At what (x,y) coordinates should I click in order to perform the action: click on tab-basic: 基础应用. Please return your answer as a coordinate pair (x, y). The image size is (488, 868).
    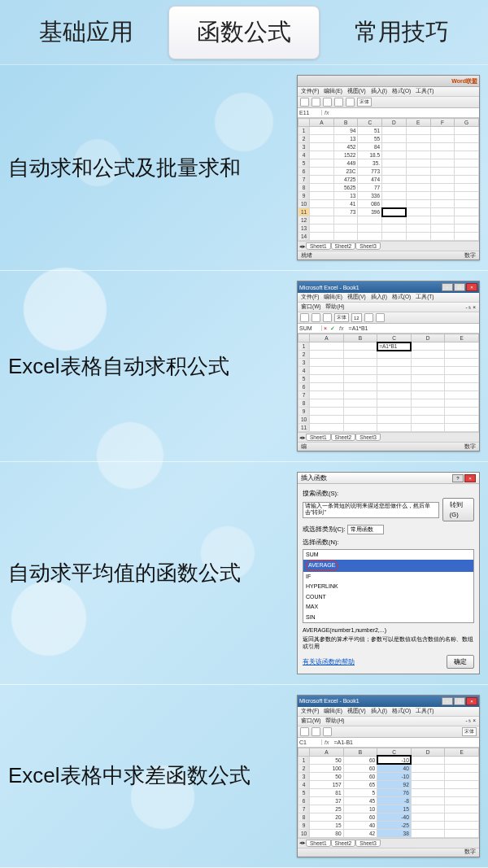
    Looking at the image, I should click on (86, 33).